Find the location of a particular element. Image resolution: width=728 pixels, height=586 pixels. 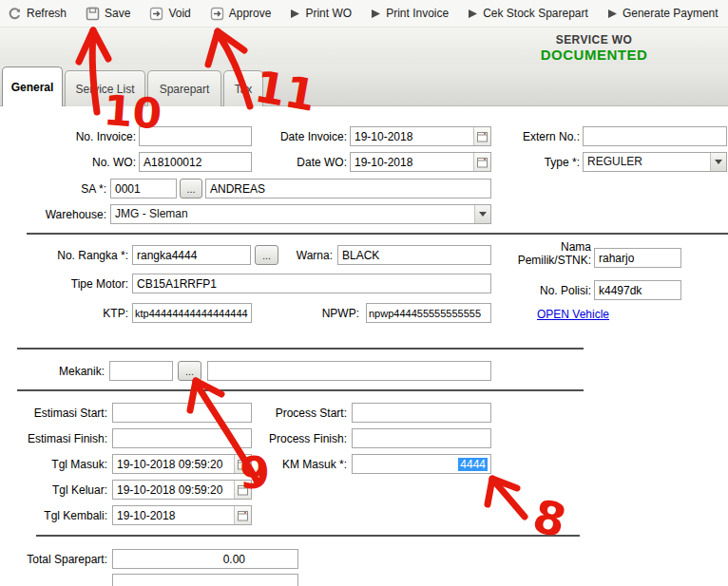

status-badge: DOCUMENTED is located at coordinates (594, 55).